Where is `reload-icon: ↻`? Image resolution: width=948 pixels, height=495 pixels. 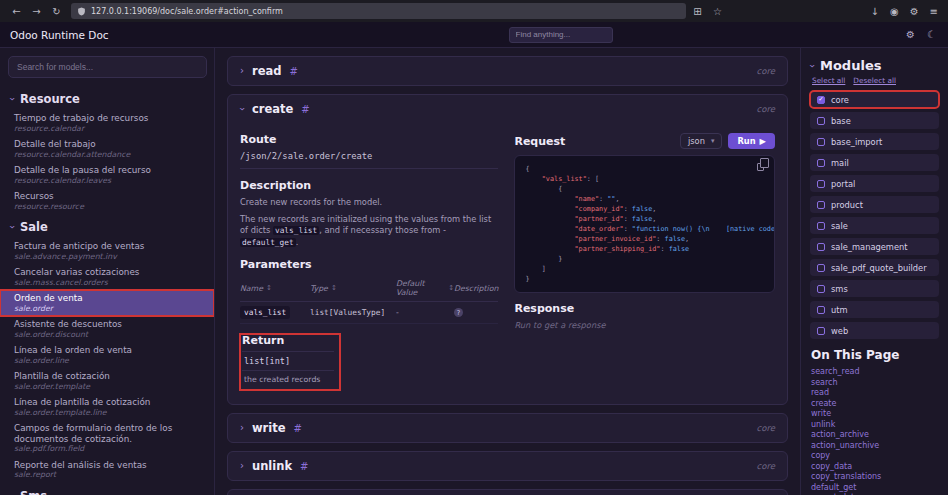 reload-icon: ↻ is located at coordinates (56, 12).